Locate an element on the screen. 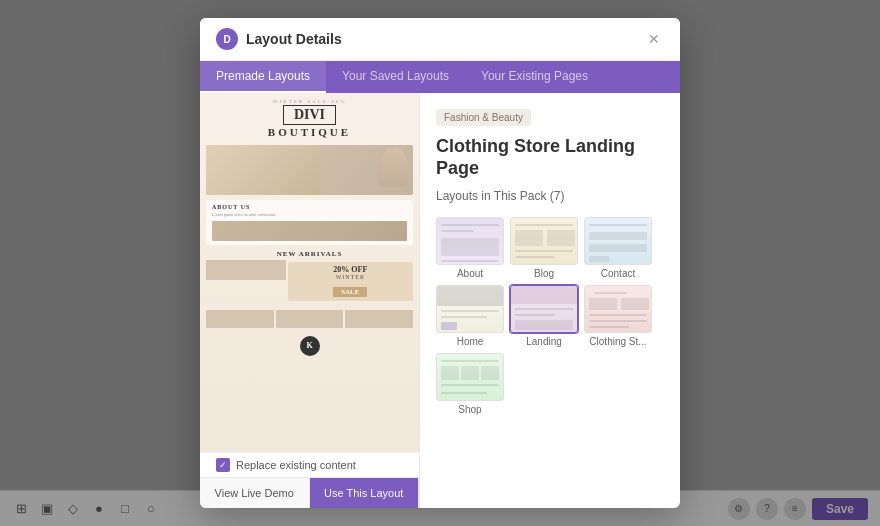 The width and height of the screenshot is (880, 526). tab-saved-layouts: Your Saved Layouts is located at coordinates (396, 77).